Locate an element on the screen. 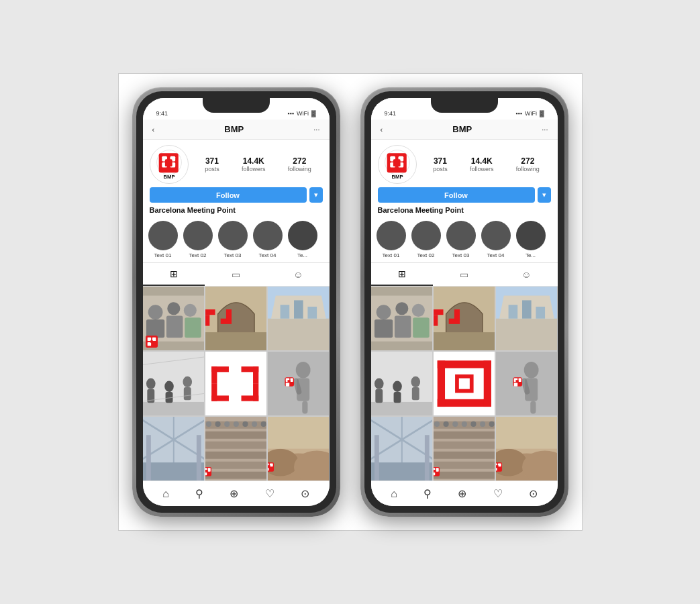 The width and height of the screenshot is (700, 604). follow-dropdown-left: ▾ is located at coordinates (316, 195).